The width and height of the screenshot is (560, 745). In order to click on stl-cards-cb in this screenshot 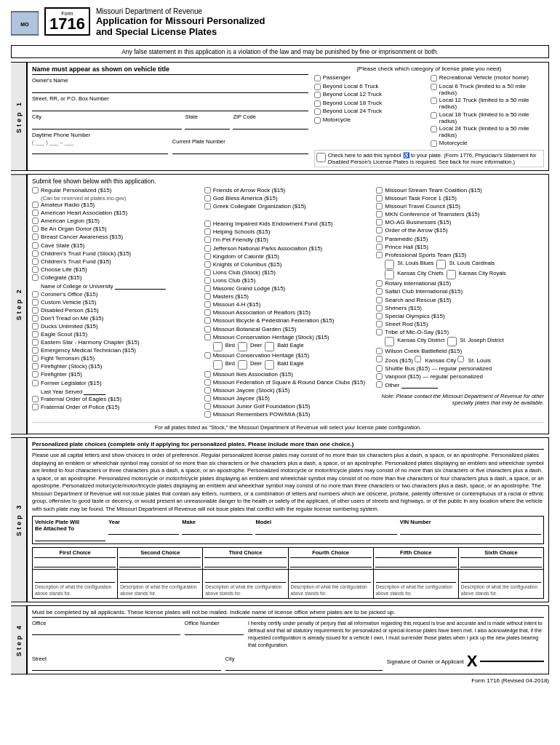, I will do `click(441, 265)`.